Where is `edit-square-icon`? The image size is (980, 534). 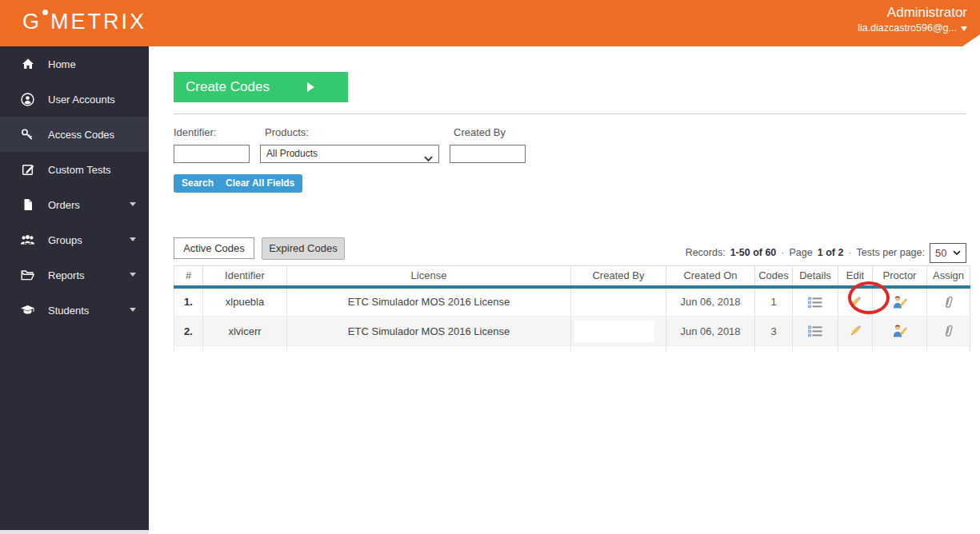 edit-square-icon is located at coordinates (27, 169).